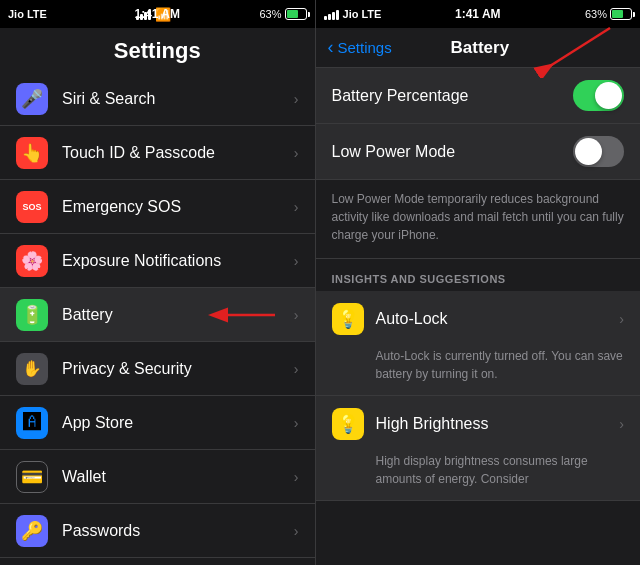 Image resolution: width=640 pixels, height=565 pixels. I want to click on privacy-icon: ✋, so click(32, 369).